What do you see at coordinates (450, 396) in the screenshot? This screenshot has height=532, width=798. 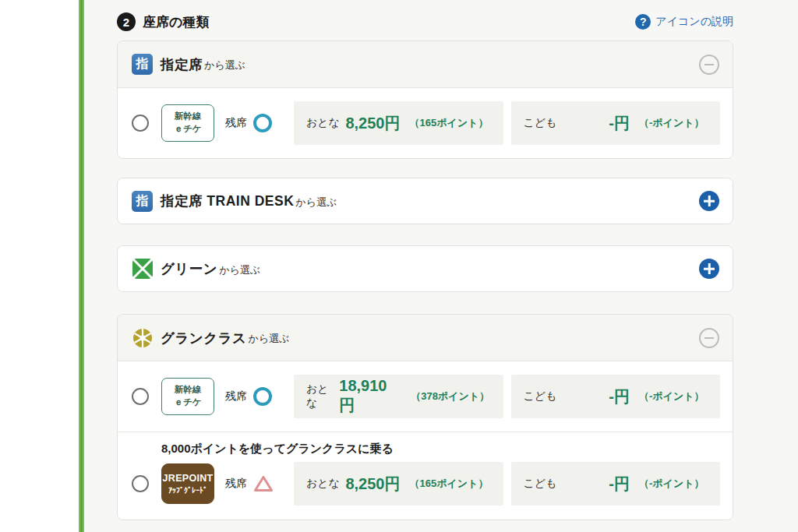 I see `adult-points: （378ポイント）` at bounding box center [450, 396].